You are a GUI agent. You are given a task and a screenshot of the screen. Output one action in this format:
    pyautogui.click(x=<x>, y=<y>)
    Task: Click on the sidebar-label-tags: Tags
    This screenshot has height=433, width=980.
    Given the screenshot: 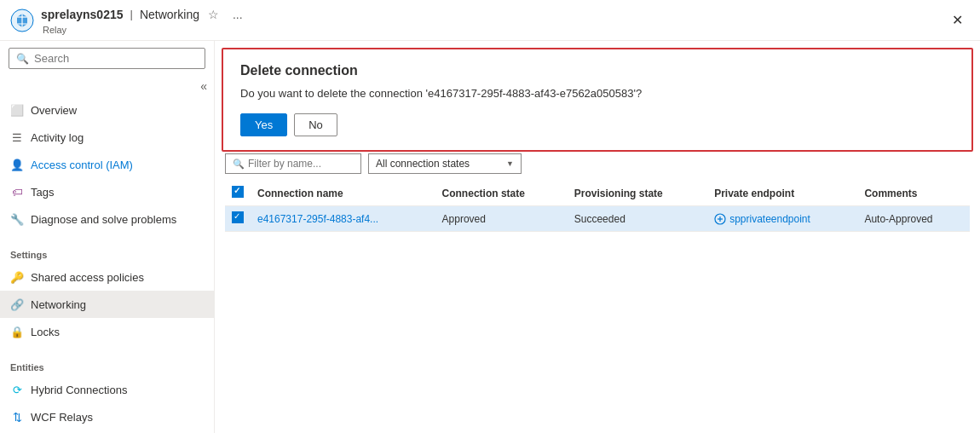 What is the action you would take?
    pyautogui.click(x=43, y=193)
    